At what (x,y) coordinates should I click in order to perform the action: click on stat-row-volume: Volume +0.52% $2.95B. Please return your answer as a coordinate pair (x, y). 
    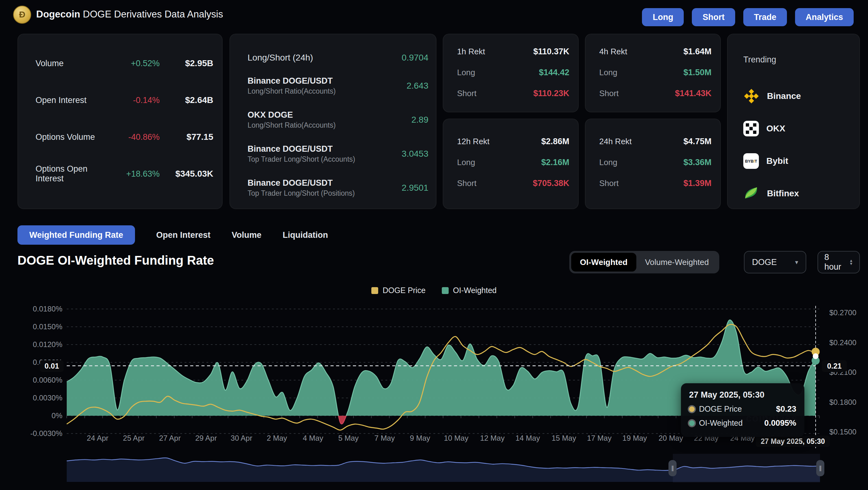
    Looking at the image, I should click on (124, 63).